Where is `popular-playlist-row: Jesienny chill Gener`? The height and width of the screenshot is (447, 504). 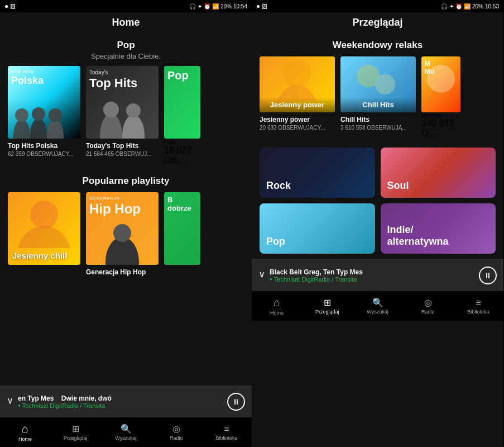 popular-playlist-row: Jesienny chill Gener is located at coordinates (126, 235).